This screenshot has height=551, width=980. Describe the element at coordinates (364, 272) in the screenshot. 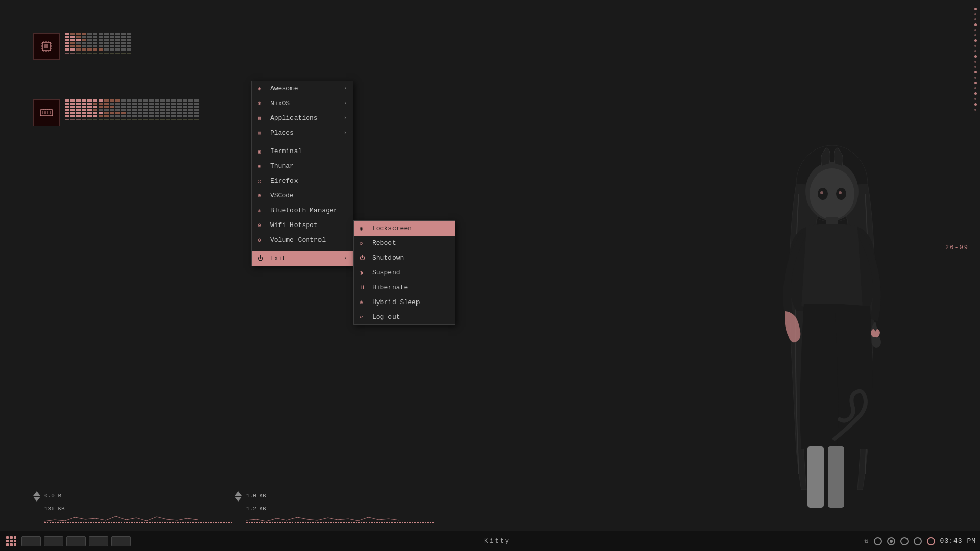

I see `suspend-icon: ◑` at that location.